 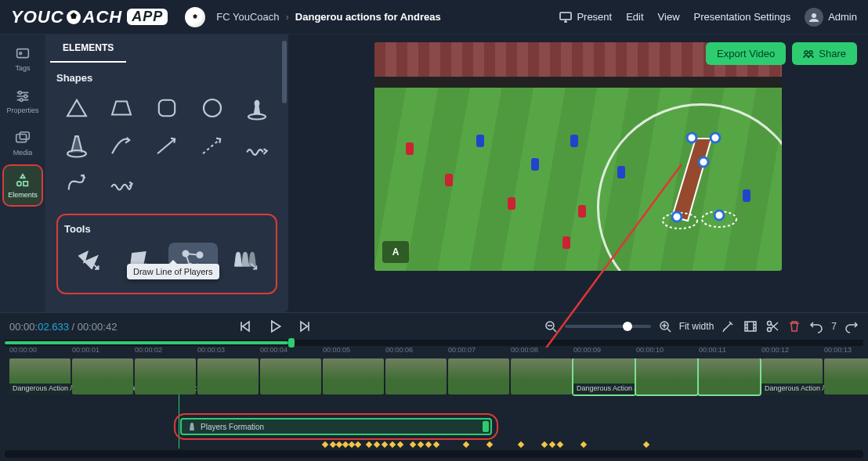 I want to click on trash-icon, so click(x=794, y=326).